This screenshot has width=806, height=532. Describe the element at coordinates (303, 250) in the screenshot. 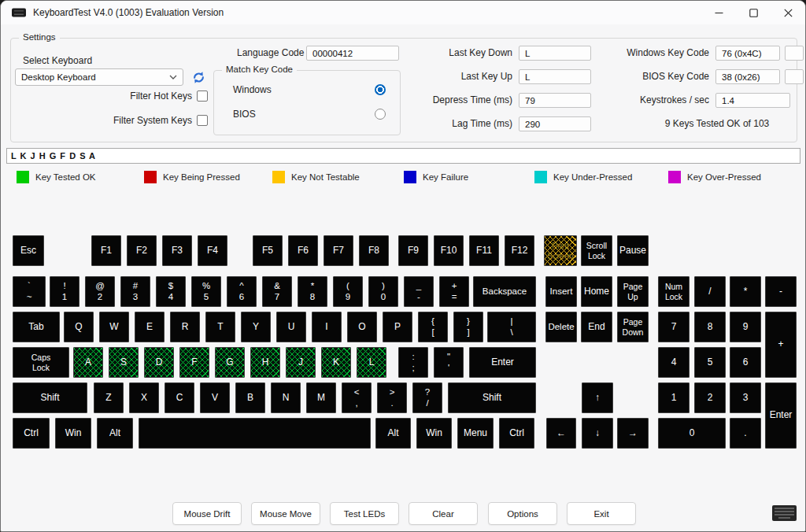

I see `key-f6: F6` at that location.